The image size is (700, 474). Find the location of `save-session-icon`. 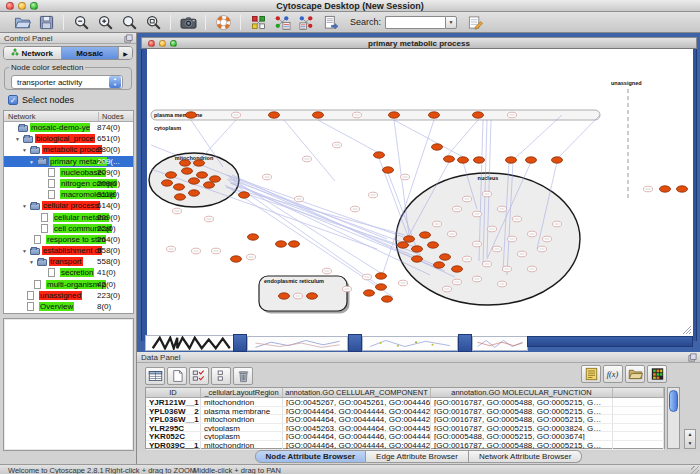

save-session-icon is located at coordinates (46, 22).